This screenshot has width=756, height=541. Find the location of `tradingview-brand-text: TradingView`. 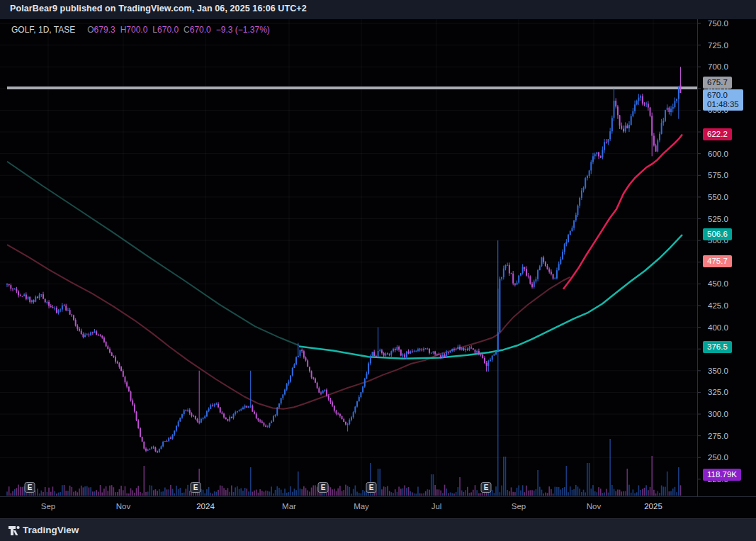

tradingview-brand-text: TradingView is located at coordinates (51, 530).